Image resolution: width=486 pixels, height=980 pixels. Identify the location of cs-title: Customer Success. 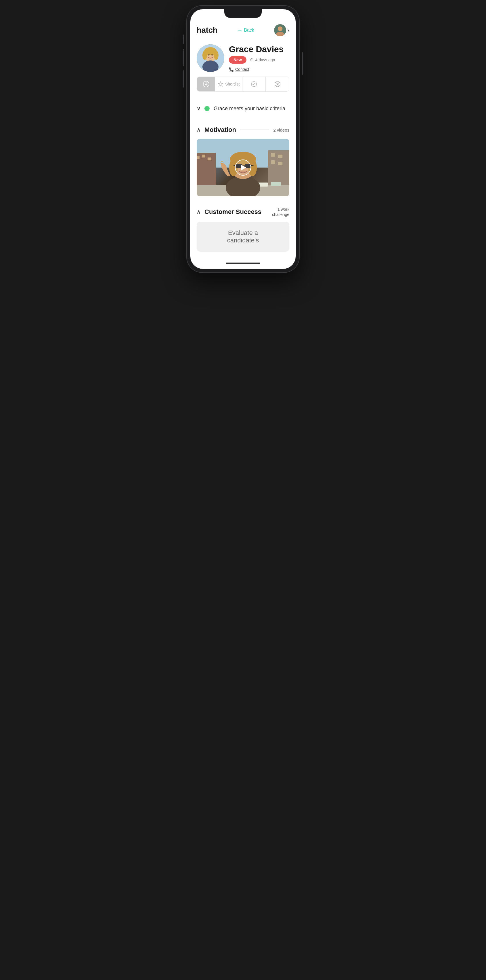
(233, 212).